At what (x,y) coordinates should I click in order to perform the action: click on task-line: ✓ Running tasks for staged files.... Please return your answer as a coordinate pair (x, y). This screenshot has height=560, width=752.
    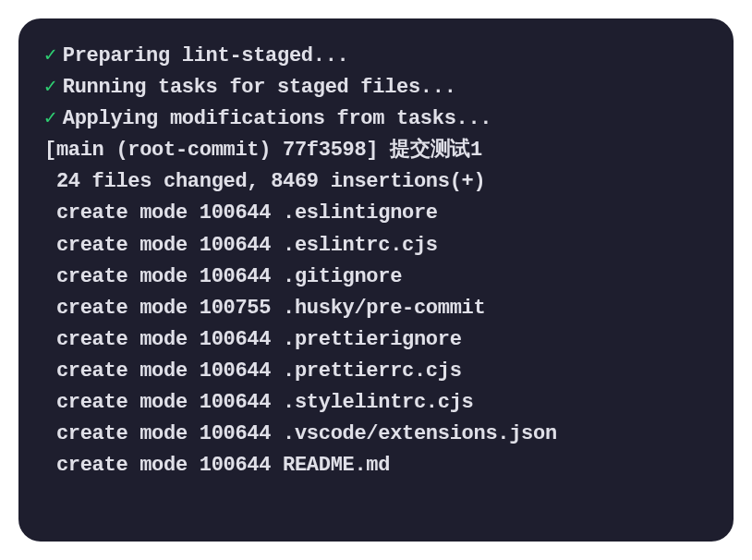
    Looking at the image, I should click on (376, 88).